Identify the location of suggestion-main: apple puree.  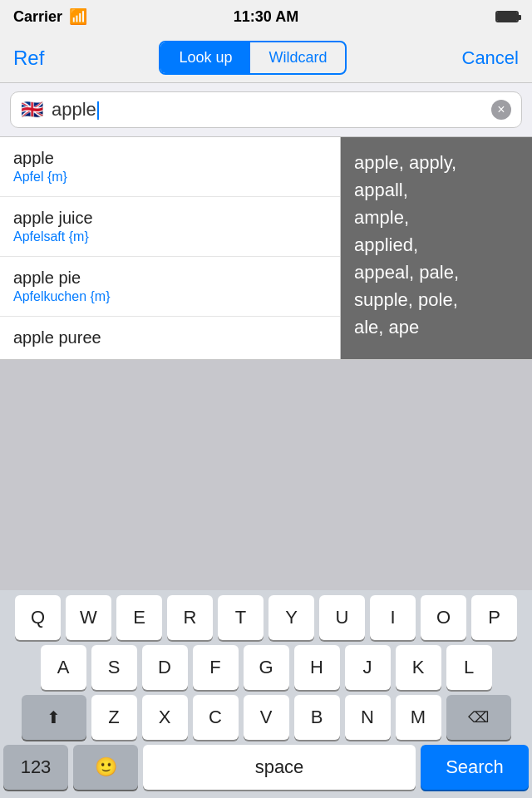
(170, 337).